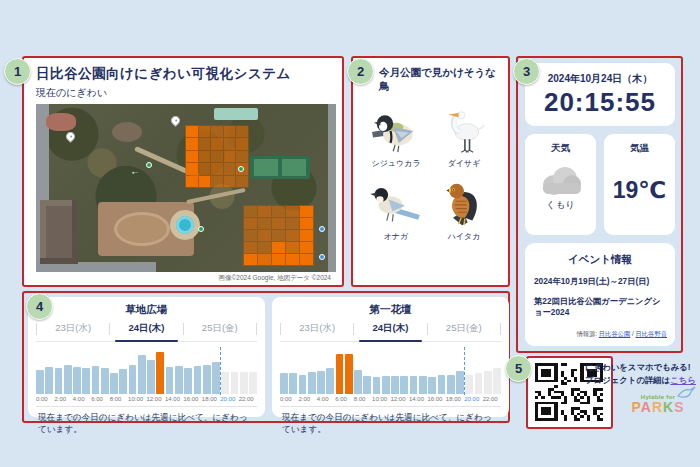  Describe the element at coordinates (396, 236) in the screenshot. I see `bird-name: オナガ` at that location.